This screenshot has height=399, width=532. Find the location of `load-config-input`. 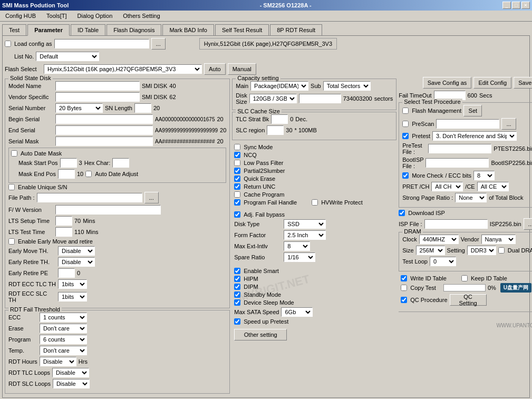

load-config-input is located at coordinates (102, 44).